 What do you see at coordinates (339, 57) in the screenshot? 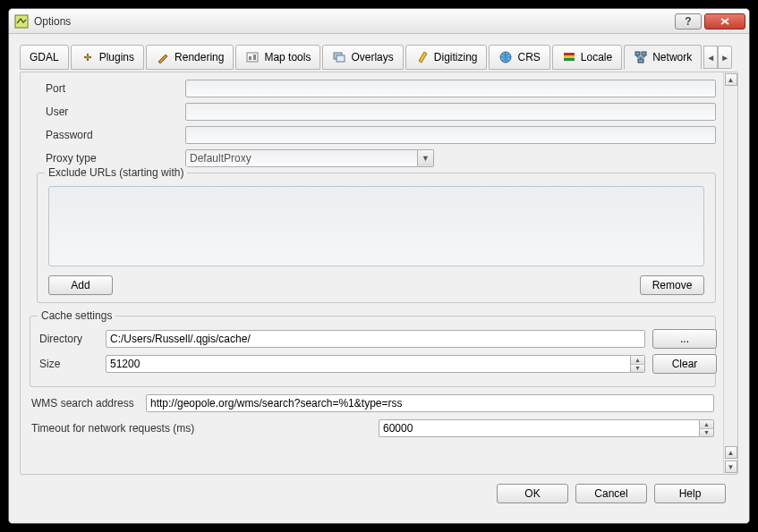
I see `overlays-icon` at bounding box center [339, 57].